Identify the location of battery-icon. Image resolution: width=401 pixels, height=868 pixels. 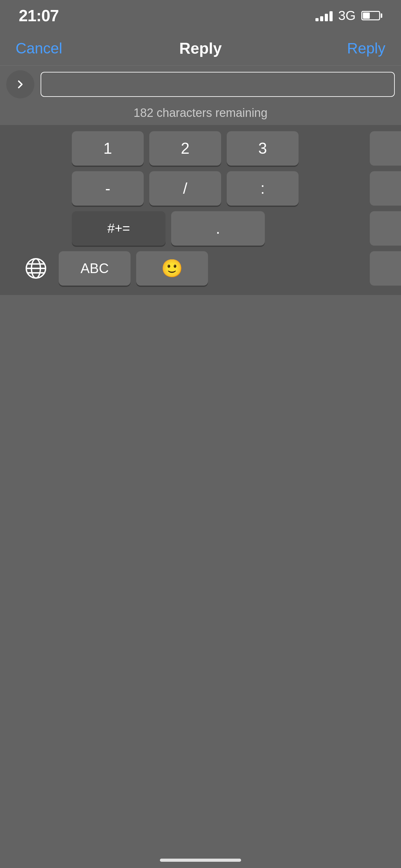
(372, 16).